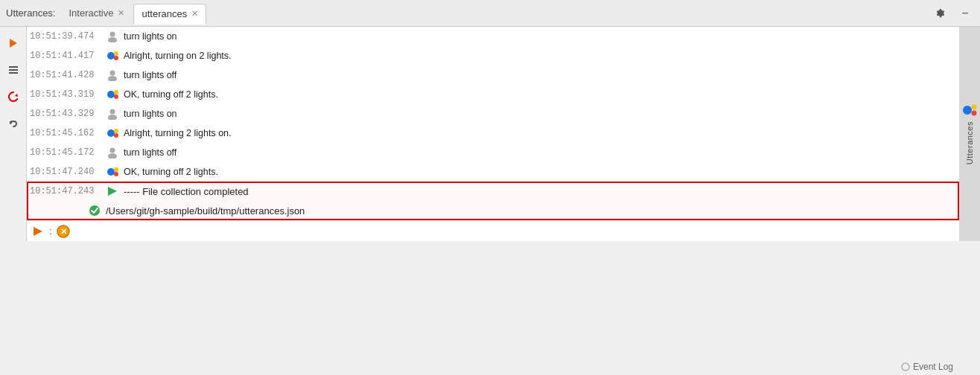 The width and height of the screenshot is (980, 375). I want to click on utterances-label: Utterances:, so click(31, 13).